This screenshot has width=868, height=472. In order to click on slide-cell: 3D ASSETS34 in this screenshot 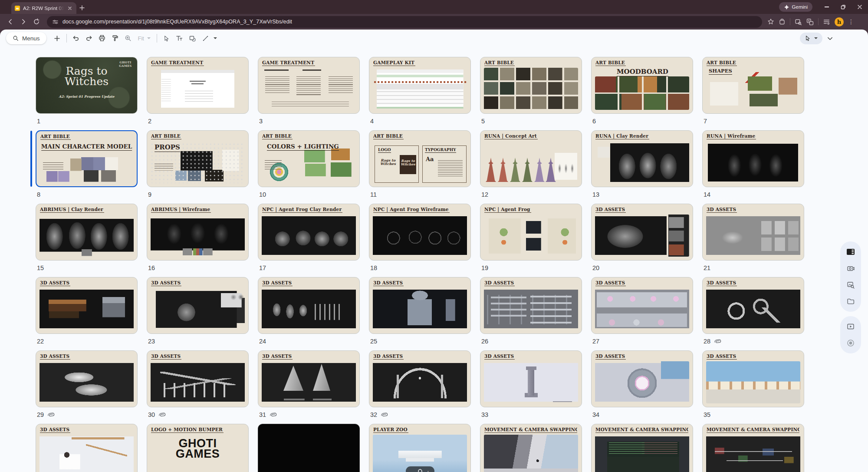, I will do `click(642, 387)`.